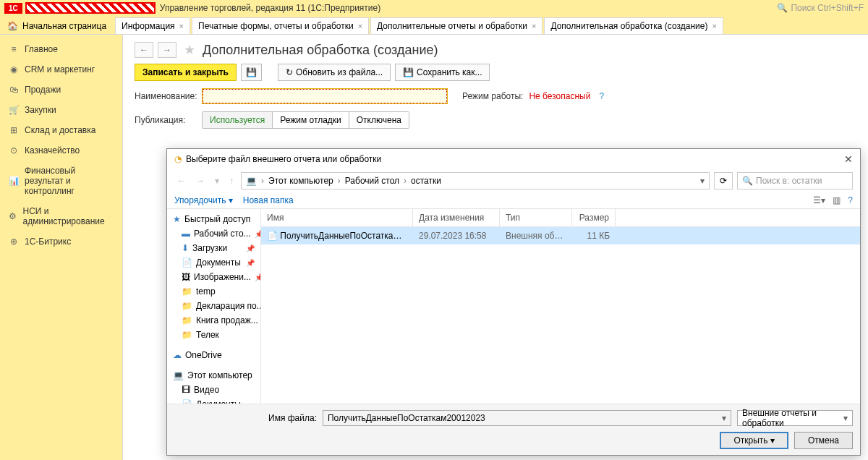 This screenshot has height=460, width=868. I want to click on tree-desktop: ▬Рабочий сто...📌, so click(214, 234).